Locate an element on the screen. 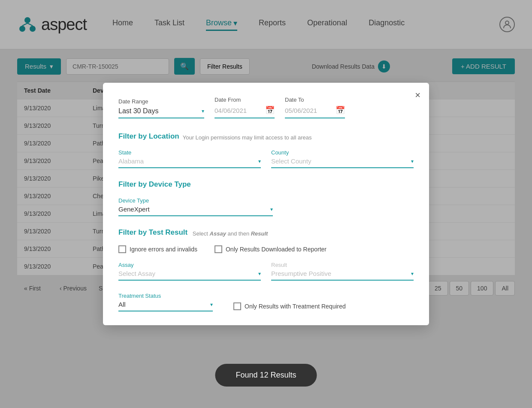 This screenshot has height=408, width=532. date-from-label: Date From is located at coordinates (245, 100).